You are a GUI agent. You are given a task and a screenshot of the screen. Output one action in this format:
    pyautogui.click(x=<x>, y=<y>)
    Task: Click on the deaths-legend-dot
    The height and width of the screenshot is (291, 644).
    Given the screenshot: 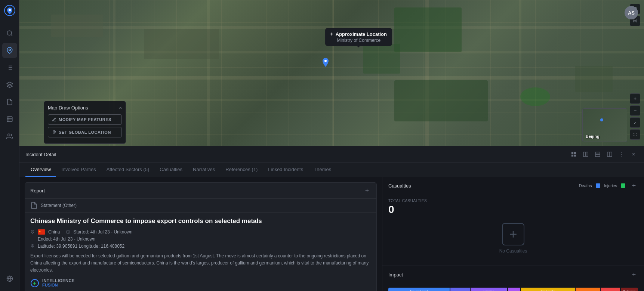 What is the action you would take?
    pyautogui.click(x=598, y=186)
    